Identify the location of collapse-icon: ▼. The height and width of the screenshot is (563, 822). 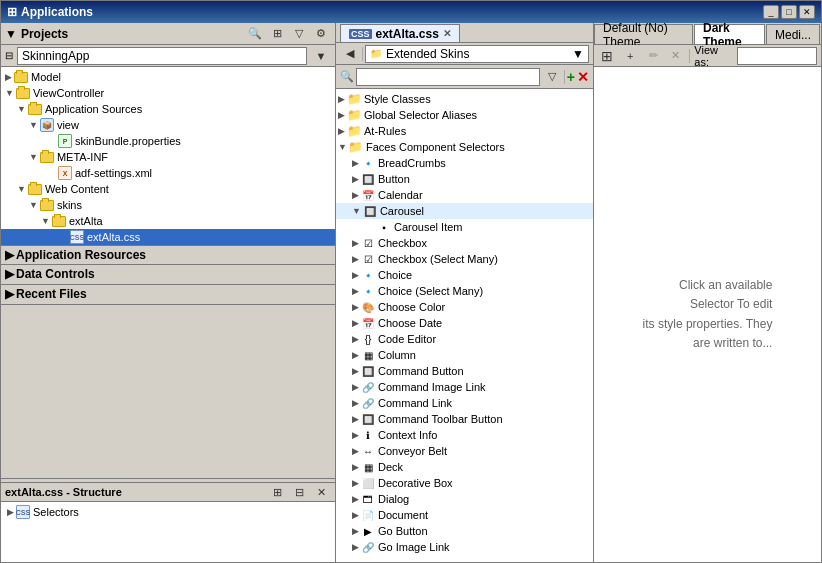
(11, 34).